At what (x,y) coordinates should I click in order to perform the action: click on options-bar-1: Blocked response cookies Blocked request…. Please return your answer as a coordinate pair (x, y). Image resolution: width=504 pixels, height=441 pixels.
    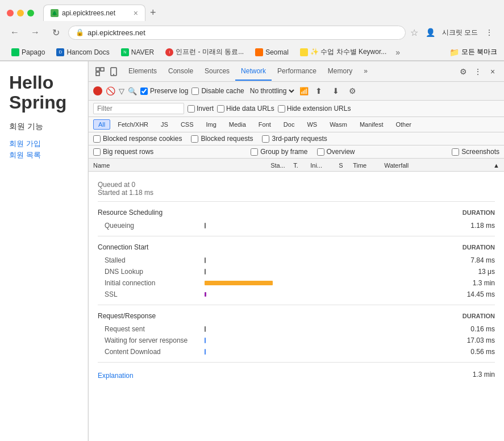
    Looking at the image, I should click on (297, 139).